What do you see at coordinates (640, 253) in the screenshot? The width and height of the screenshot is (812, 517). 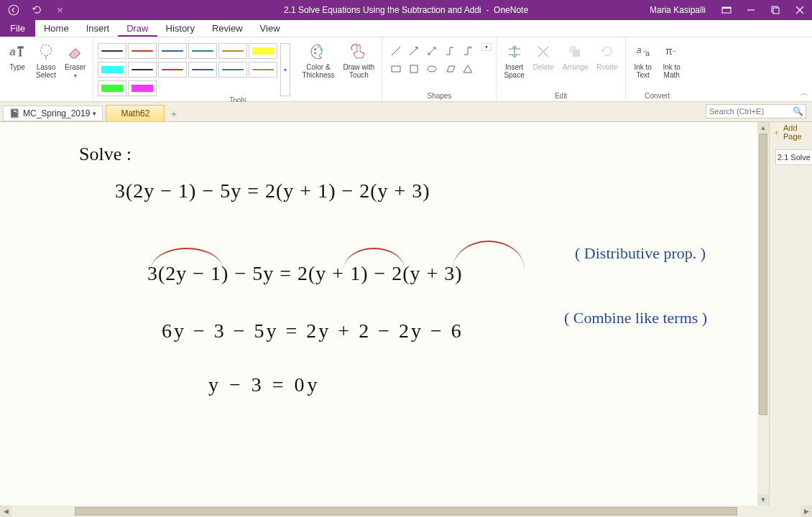 I see `ink-note-distributive: ( Distributive prop. )` at bounding box center [640, 253].